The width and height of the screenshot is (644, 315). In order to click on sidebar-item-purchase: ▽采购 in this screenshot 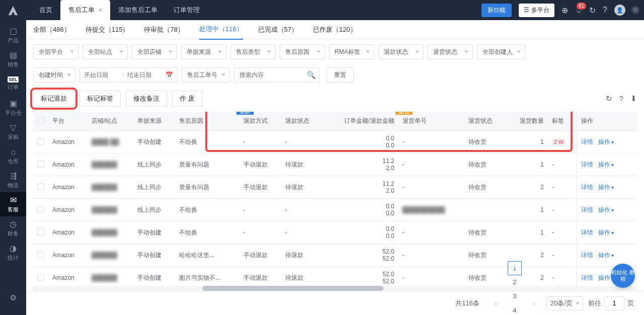, I will do `click(13, 132)`.